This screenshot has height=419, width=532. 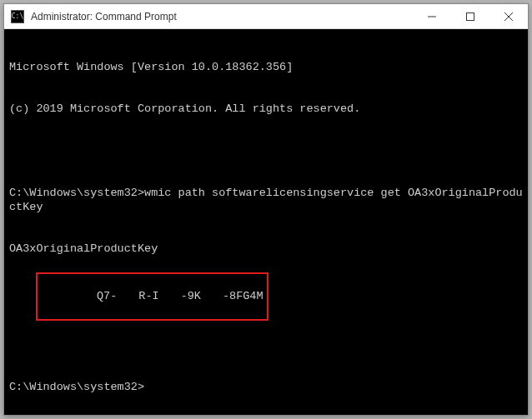 What do you see at coordinates (148, 297) in the screenshot?
I see `key-seg2: R-I` at bounding box center [148, 297].